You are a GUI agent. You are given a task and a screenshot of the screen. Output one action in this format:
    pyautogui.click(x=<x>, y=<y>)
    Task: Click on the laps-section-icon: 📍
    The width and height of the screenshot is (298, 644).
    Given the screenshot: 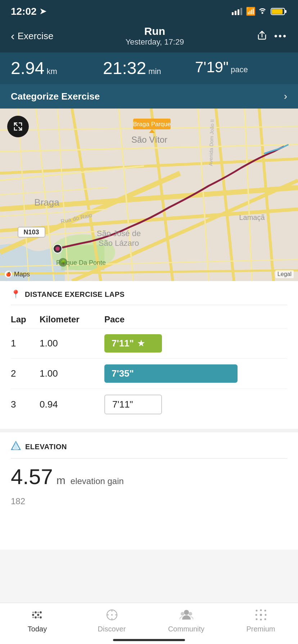 What is the action you would take?
    pyautogui.click(x=16, y=294)
    